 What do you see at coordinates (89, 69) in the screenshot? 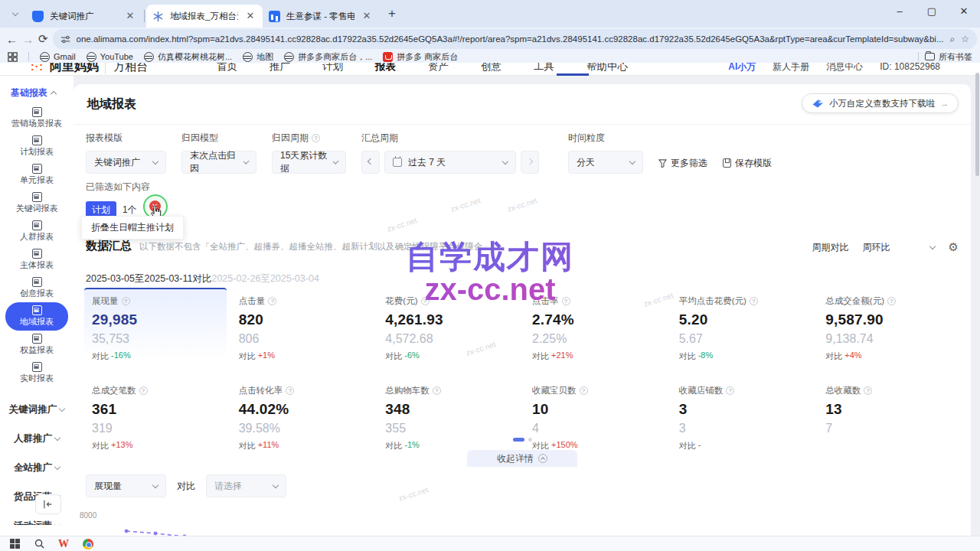
I see `app-logo: :·: 阿里妈妈 万相台` at bounding box center [89, 69].